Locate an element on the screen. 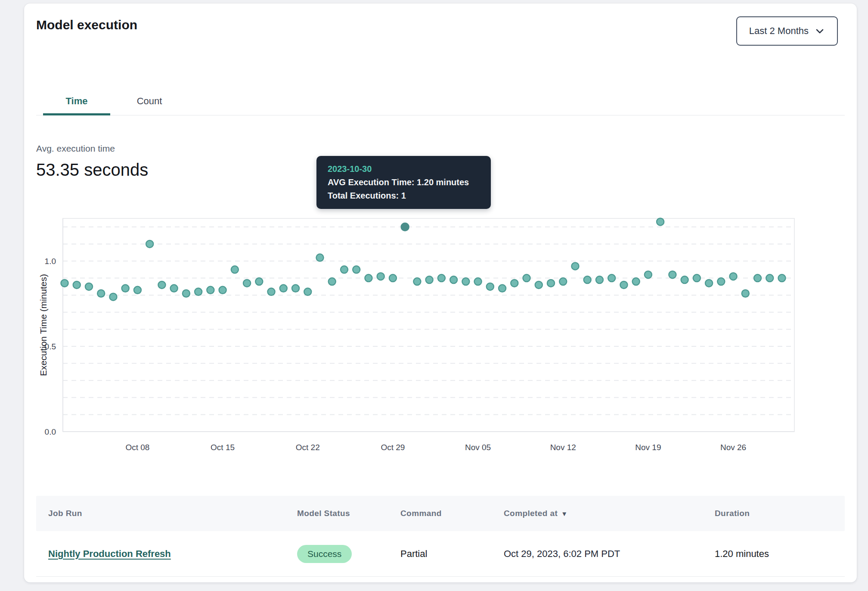  column-header-completed-at: Completed at ▼ is located at coordinates (609, 513).